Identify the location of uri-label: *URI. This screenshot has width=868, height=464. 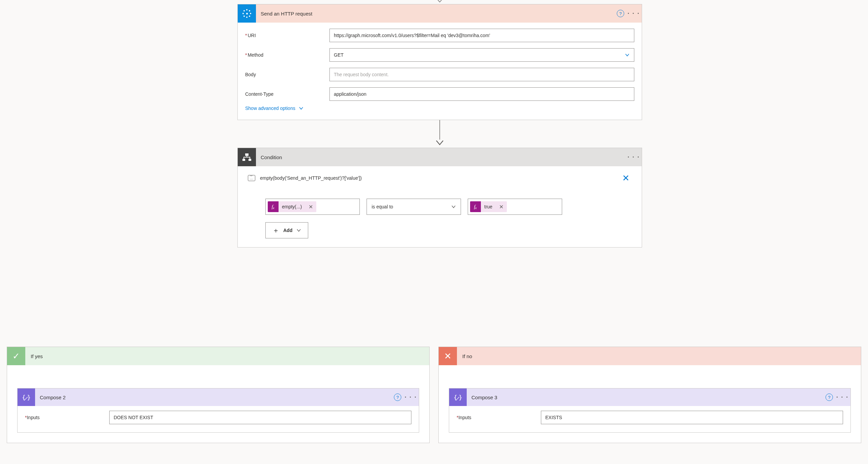
(287, 35).